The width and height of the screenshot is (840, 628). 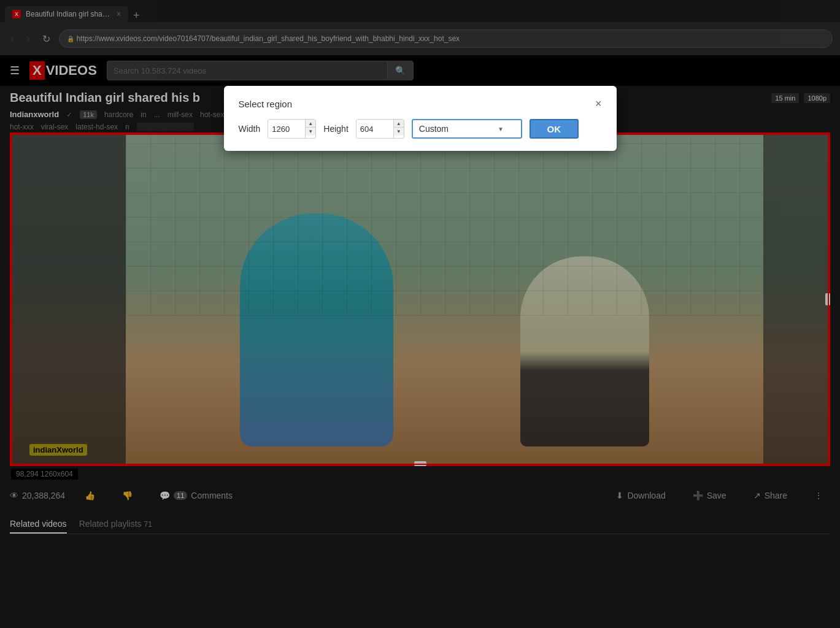 What do you see at coordinates (399, 131) in the screenshot?
I see `height-spin-down: ▼` at bounding box center [399, 131].